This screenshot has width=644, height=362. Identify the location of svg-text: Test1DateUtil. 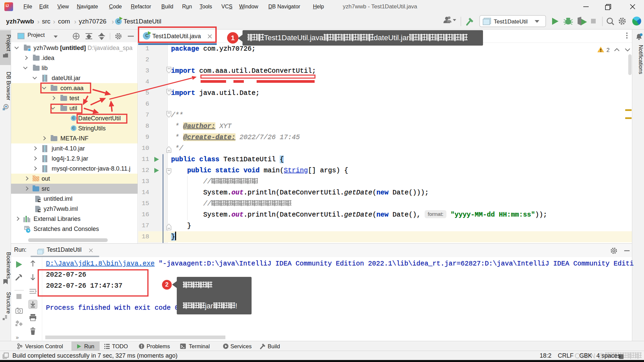
(511, 21).